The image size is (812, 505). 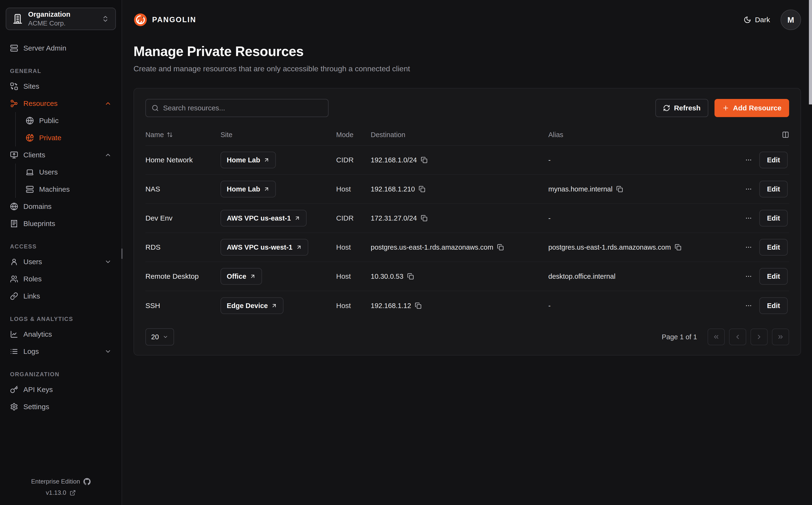 I want to click on key-icon, so click(x=14, y=389).